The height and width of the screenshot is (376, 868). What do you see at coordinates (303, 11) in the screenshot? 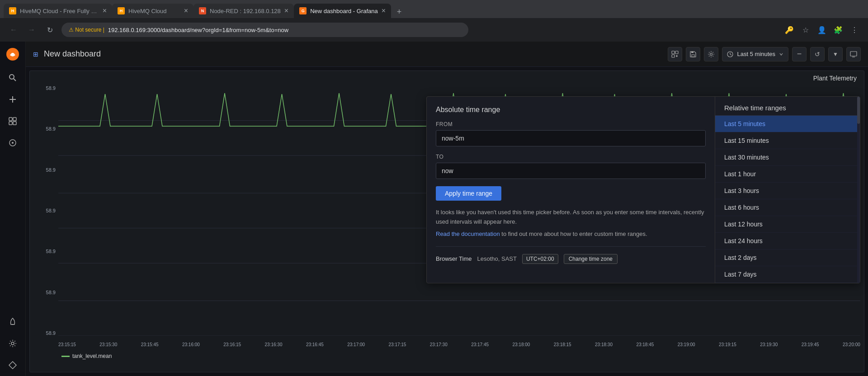
I see `tab4-favicon: G` at bounding box center [303, 11].